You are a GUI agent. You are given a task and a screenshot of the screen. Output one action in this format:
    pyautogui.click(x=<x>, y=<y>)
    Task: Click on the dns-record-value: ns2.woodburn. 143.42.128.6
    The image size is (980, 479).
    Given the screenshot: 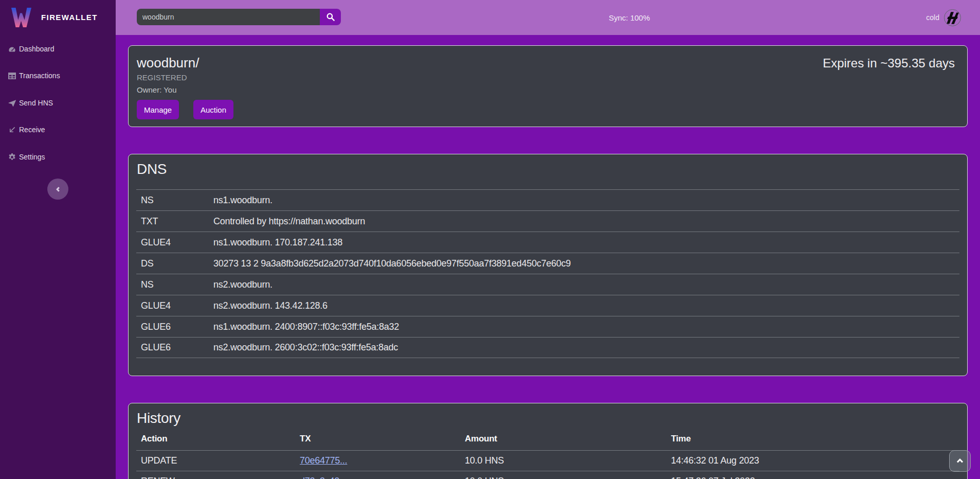 What is the action you would take?
    pyautogui.click(x=586, y=306)
    